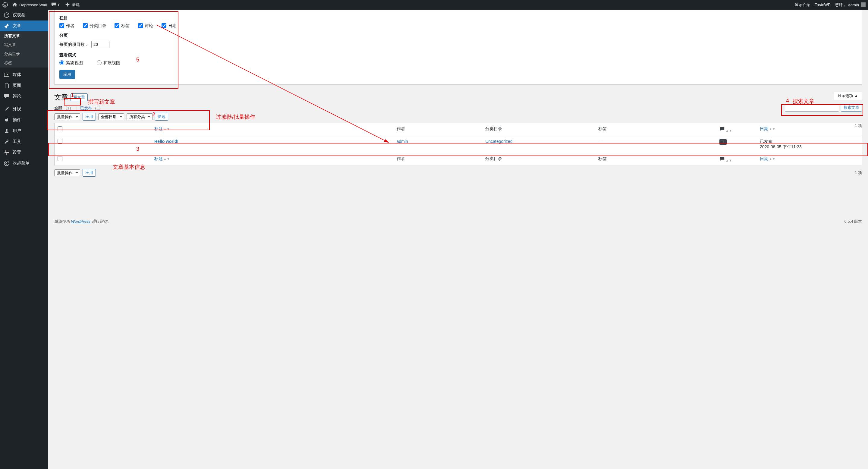  What do you see at coordinates (72, 5) in the screenshot?
I see `new-content-link: 新建` at bounding box center [72, 5].